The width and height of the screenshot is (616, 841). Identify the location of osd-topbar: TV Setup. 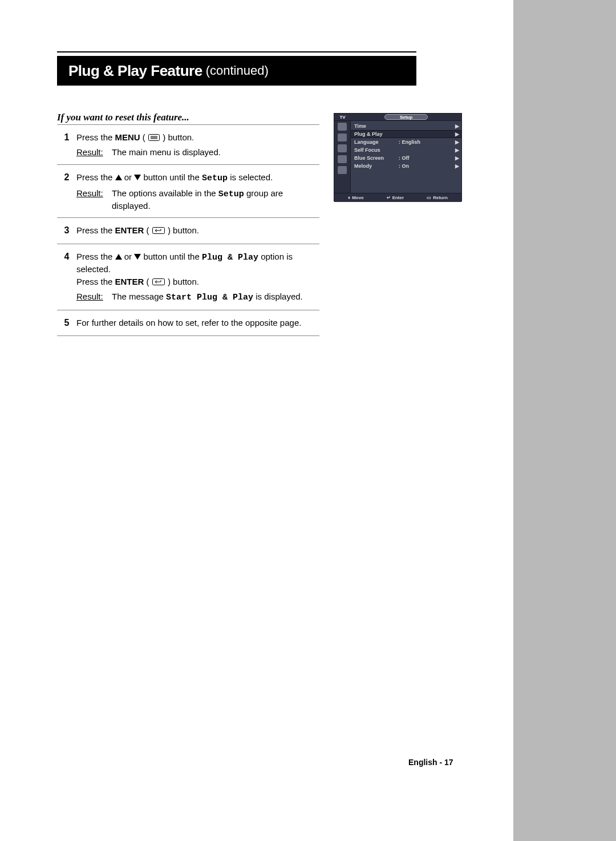
(398, 118).